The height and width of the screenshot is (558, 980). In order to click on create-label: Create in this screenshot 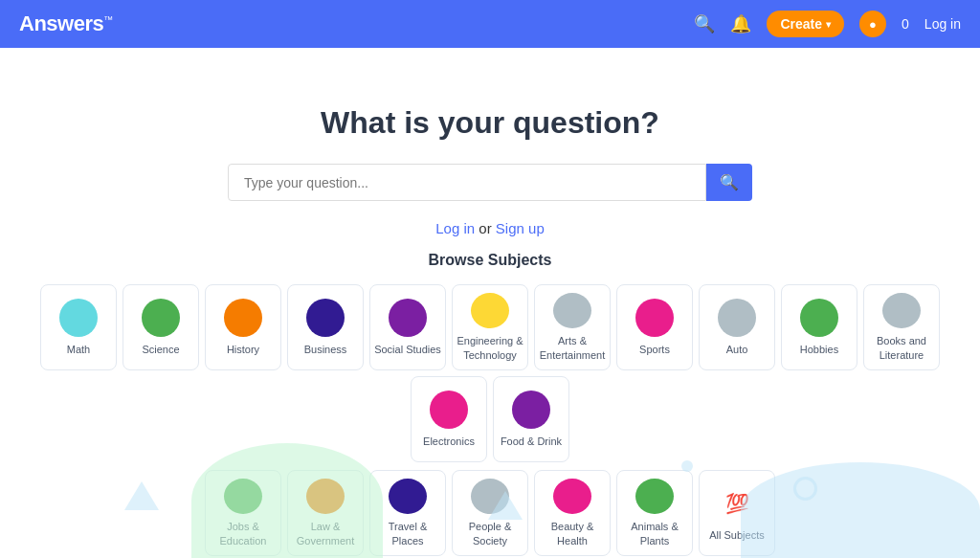, I will do `click(801, 24)`.